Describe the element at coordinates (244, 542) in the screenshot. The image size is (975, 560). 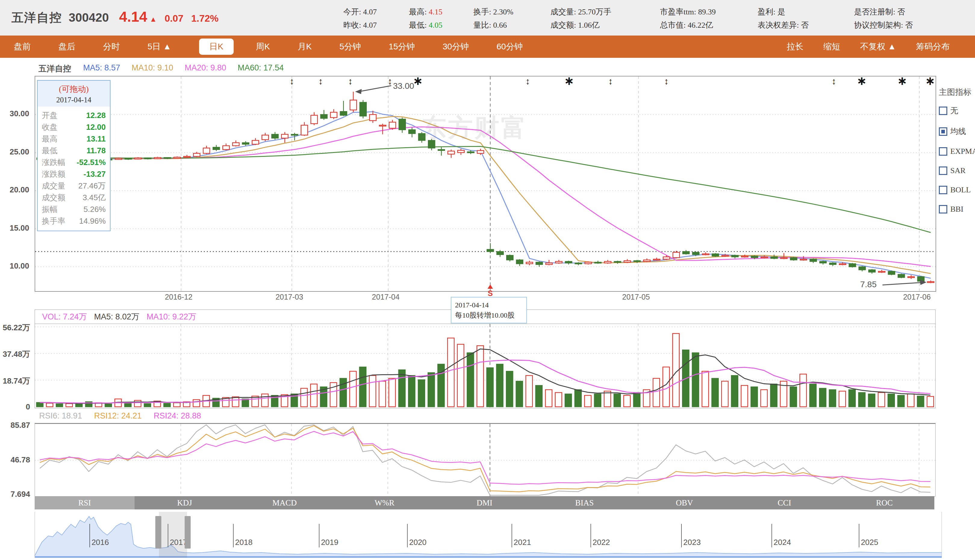
I see `navigator-year-2018: 2018` at that location.